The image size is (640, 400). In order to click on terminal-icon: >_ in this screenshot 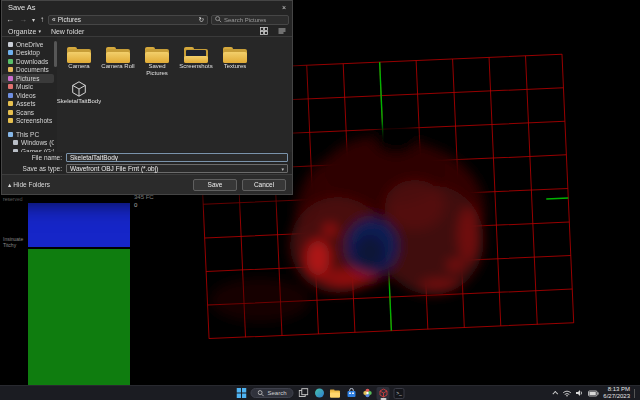, I will do `click(400, 394)`.